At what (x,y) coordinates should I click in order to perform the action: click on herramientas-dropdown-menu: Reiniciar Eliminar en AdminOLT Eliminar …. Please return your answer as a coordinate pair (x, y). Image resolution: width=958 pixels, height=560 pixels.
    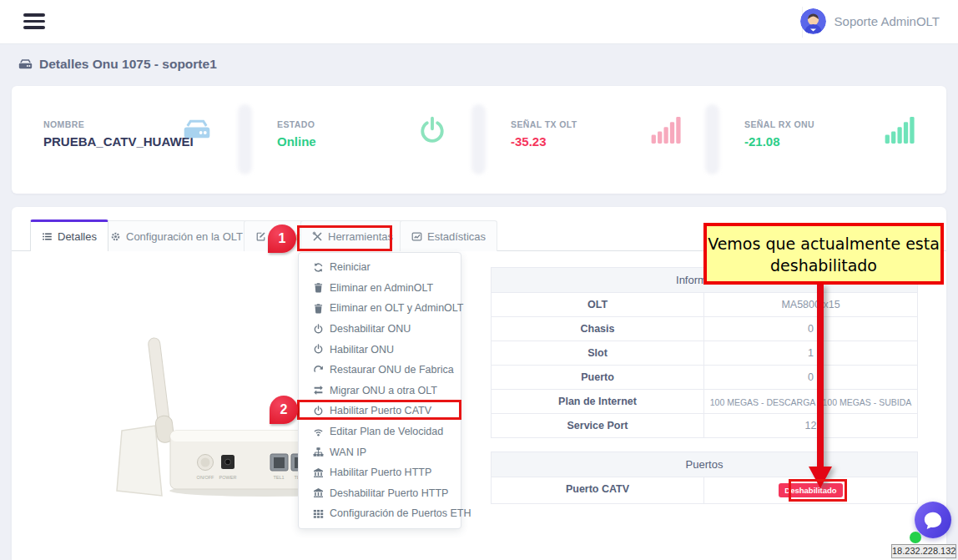
    Looking at the image, I should click on (380, 391).